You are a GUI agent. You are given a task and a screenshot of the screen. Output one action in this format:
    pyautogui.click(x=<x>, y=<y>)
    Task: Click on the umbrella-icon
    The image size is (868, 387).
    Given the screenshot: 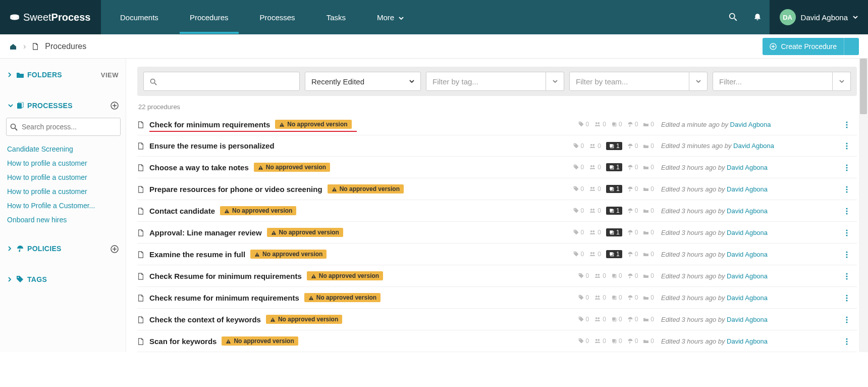 What is the action you would take?
    pyautogui.click(x=20, y=249)
    